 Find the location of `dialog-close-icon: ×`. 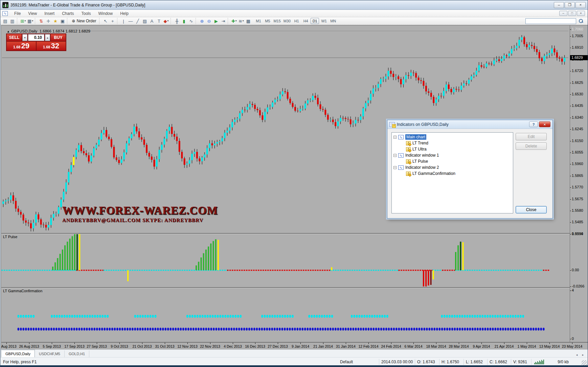

dialog-close-icon: × is located at coordinates (545, 124).